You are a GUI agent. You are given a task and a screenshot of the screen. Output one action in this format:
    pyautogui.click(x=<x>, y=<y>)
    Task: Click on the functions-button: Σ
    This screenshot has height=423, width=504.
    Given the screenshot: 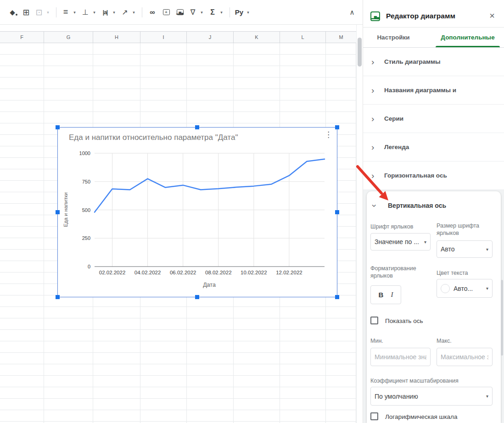 What is the action you would take?
    pyautogui.click(x=213, y=12)
    